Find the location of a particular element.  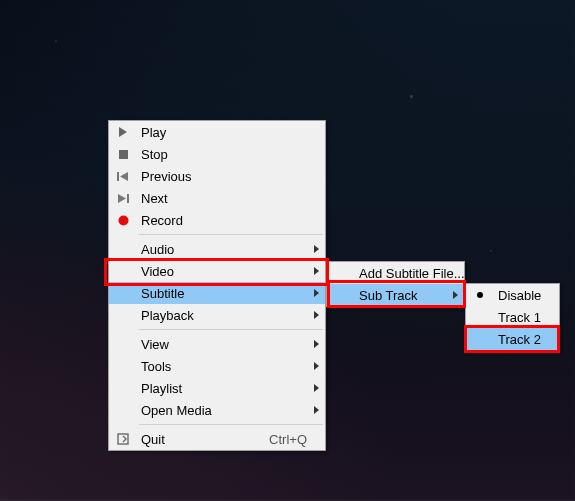

menu-item-record: Record is located at coordinates (217, 220).